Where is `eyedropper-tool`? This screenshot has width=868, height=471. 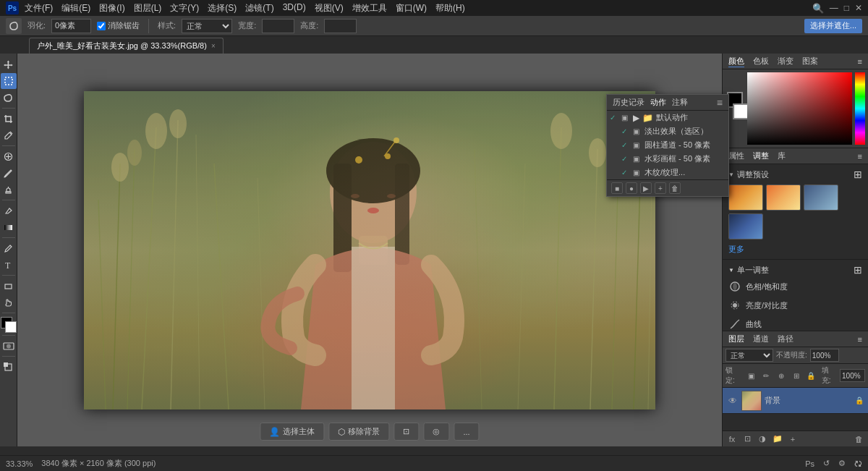
eyedropper-tool is located at coordinates (9, 135).